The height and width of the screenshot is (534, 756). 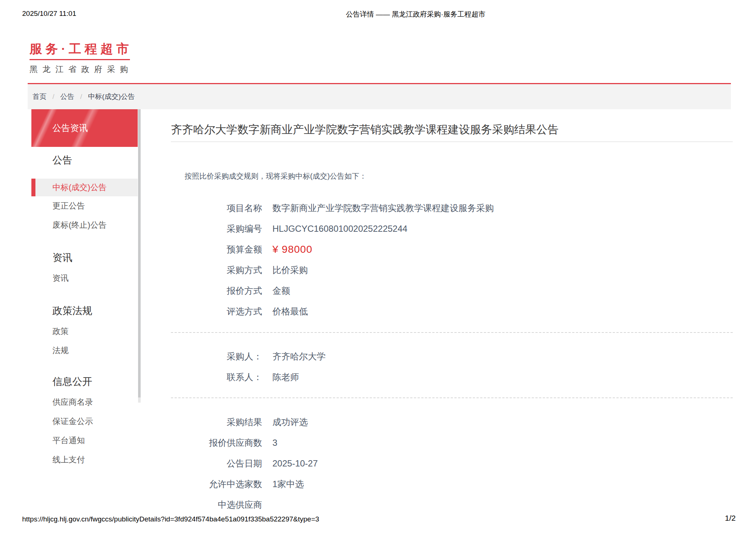 I want to click on field-value: 2025-10-27, so click(x=295, y=464).